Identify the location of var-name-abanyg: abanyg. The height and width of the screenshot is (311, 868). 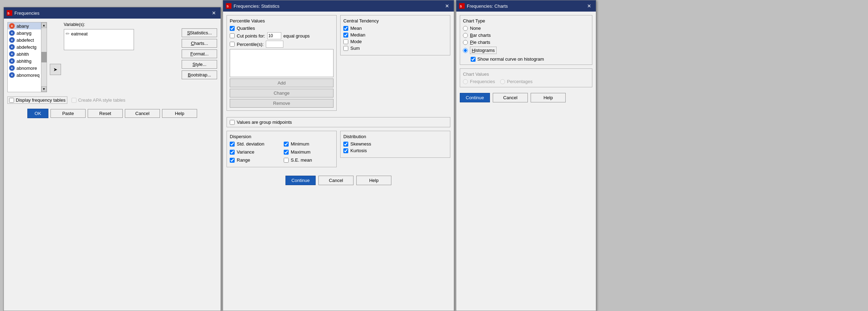
(24, 33).